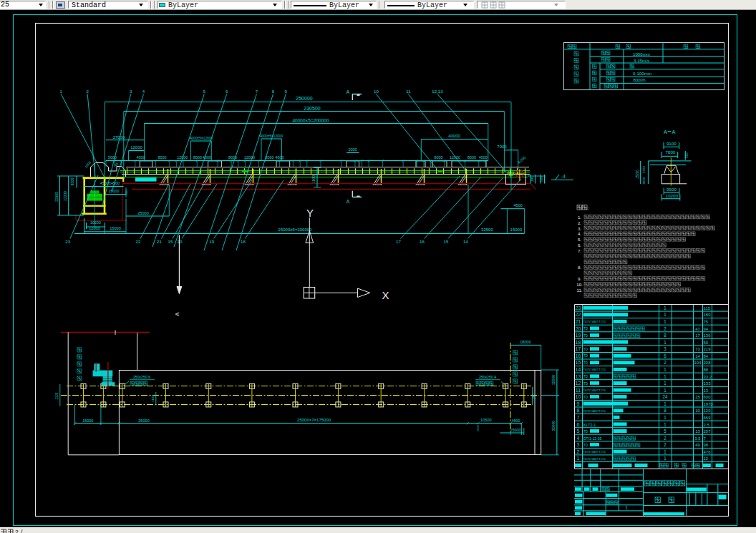  What do you see at coordinates (697, 363) in the screenshot?
I see `svg-text: 104` at bounding box center [697, 363].